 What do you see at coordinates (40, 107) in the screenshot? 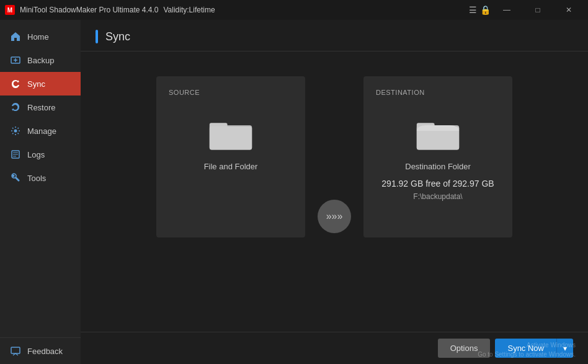
I see `sidebar-item-restore: Restore` at bounding box center [40, 107].